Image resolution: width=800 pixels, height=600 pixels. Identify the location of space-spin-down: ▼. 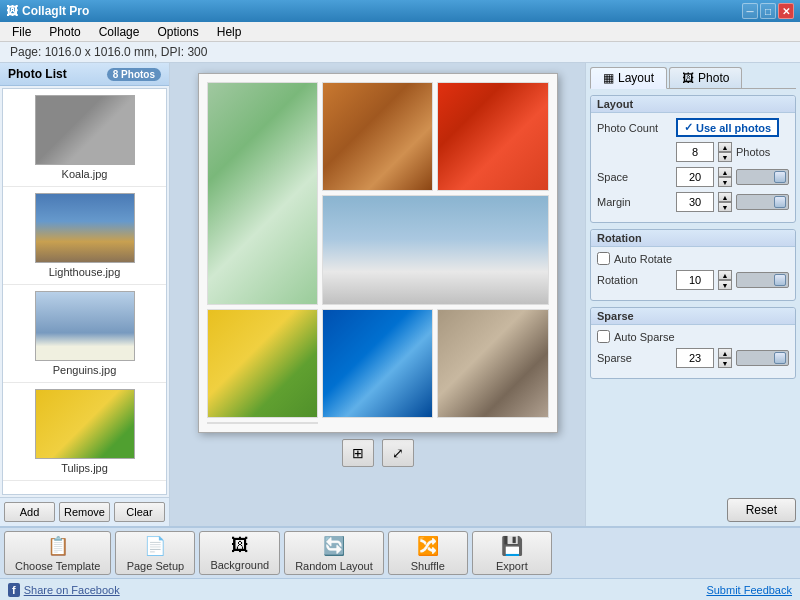
(725, 182).